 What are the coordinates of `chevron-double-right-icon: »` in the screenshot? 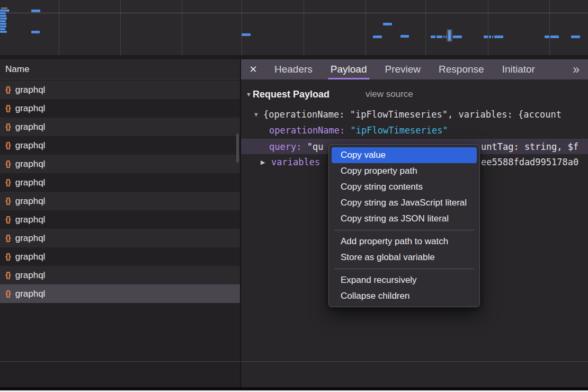 It's located at (576, 70).